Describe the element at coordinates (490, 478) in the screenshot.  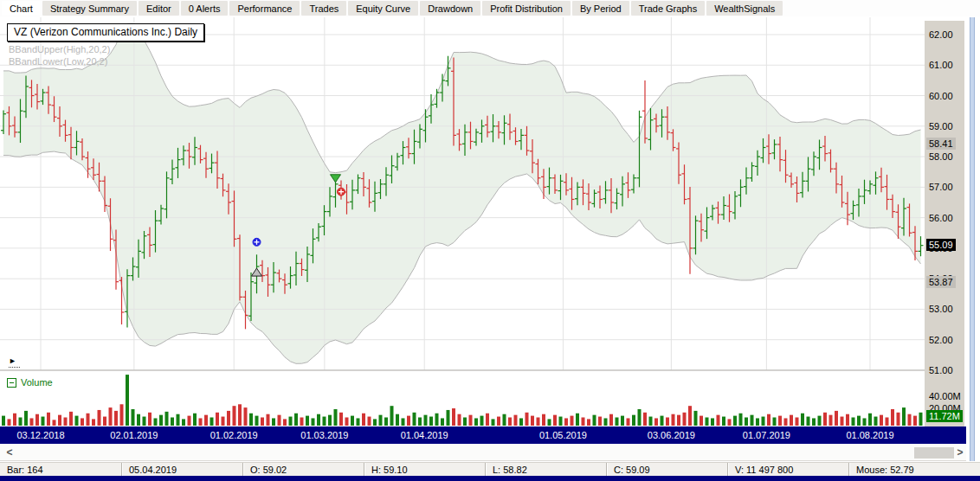
I see `bottom-edge` at that location.